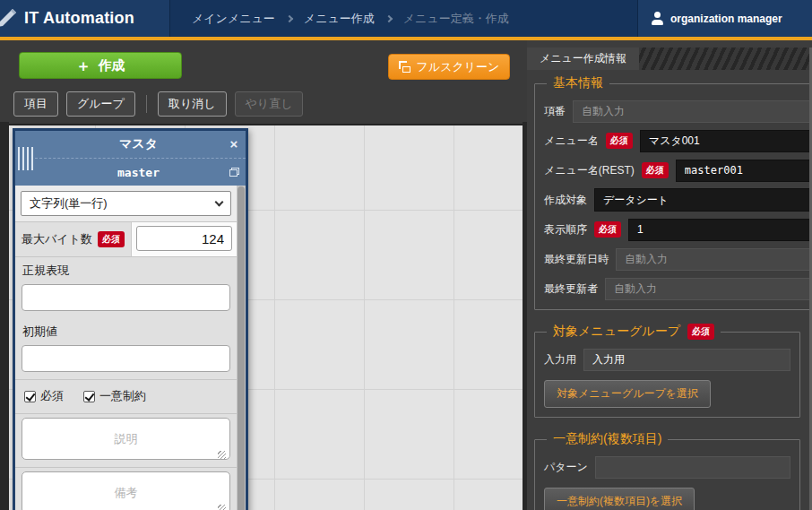 The height and width of the screenshot is (510, 812). I want to click on target-menu-group-legend: 対象メニューグループ, so click(617, 332).